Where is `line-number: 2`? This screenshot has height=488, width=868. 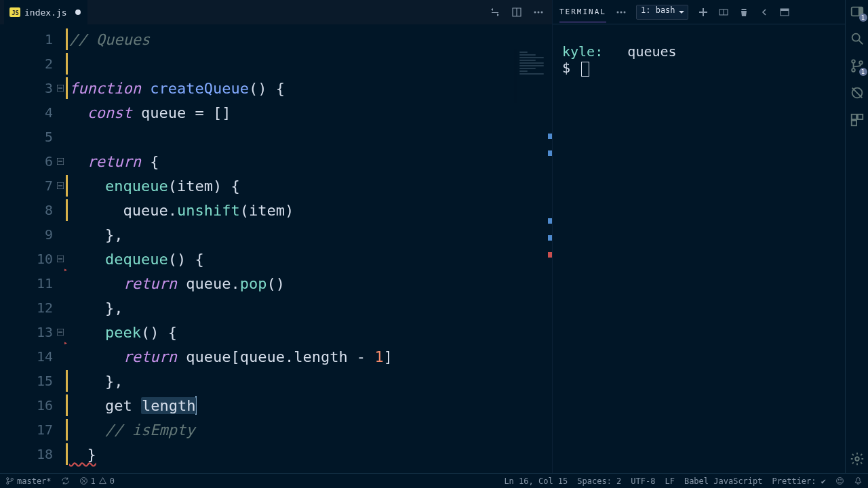 line-number: 2 is located at coordinates (34, 64).